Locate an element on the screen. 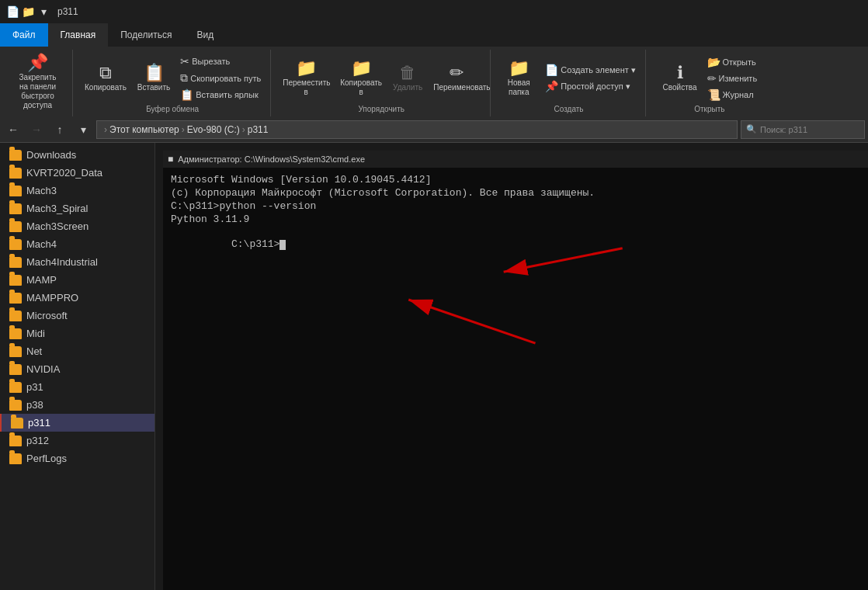 The width and height of the screenshot is (868, 590). sidebar-item-perflogs: PerfLogs is located at coordinates (78, 458).